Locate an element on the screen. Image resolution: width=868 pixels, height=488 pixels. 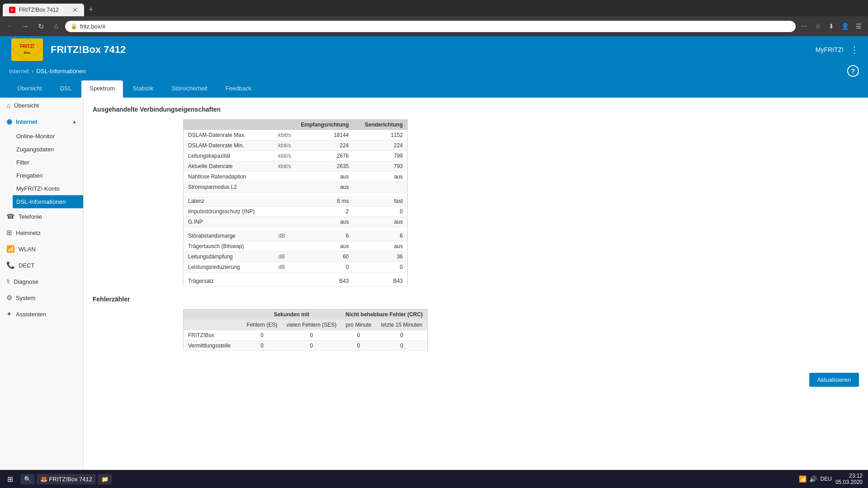
sidebar-item-dect: 📞 DECT is located at coordinates (42, 265).